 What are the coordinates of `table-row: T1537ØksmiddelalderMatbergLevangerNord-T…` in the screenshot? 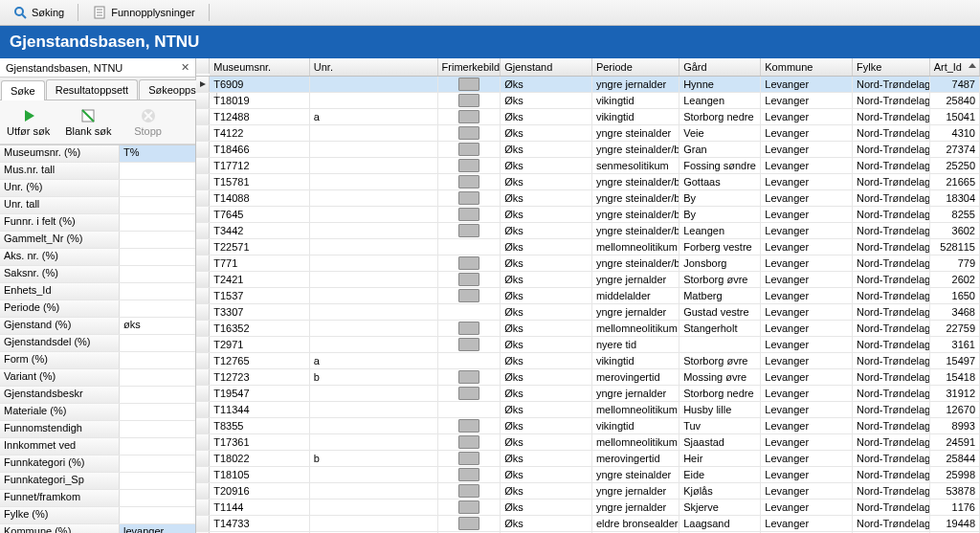 It's located at (588, 297).